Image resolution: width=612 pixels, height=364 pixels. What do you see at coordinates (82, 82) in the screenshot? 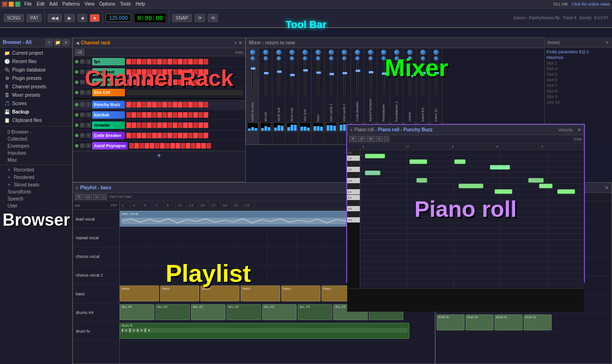
I see `channel-mute: M` at bounding box center [82, 82].